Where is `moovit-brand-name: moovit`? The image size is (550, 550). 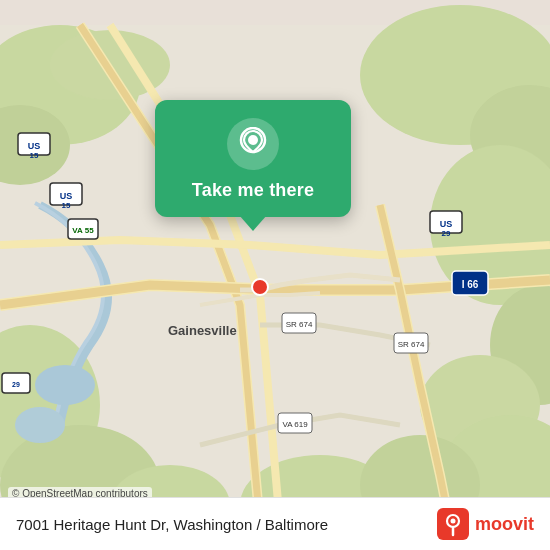 moovit-brand-name: moovit is located at coordinates (504, 524).